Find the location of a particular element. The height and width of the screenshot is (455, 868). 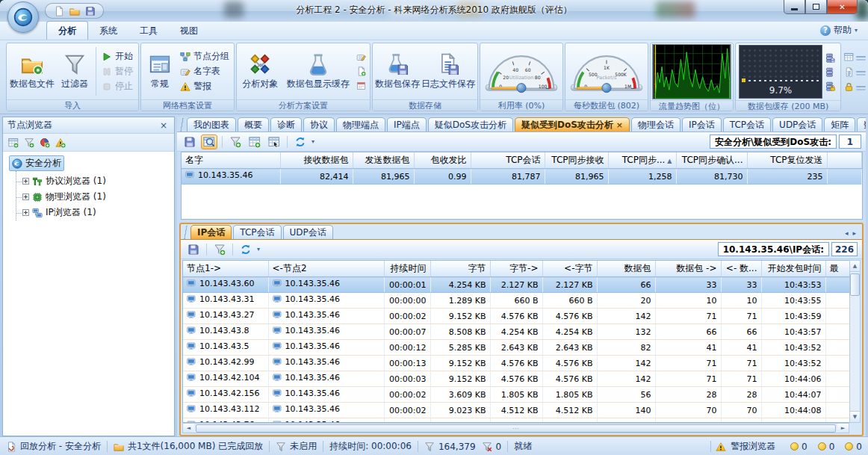

view-tab: 诊断 is located at coordinates (286, 124).